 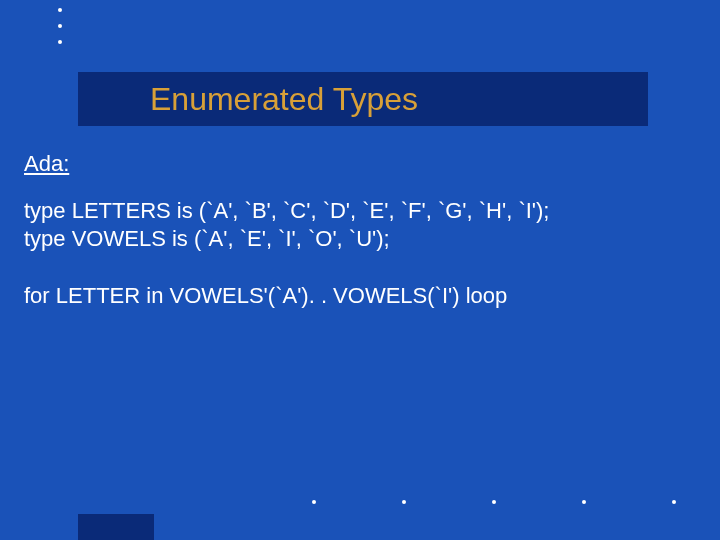 What do you see at coordinates (360, 164) in the screenshot?
I see `language-label: Ada:` at bounding box center [360, 164].